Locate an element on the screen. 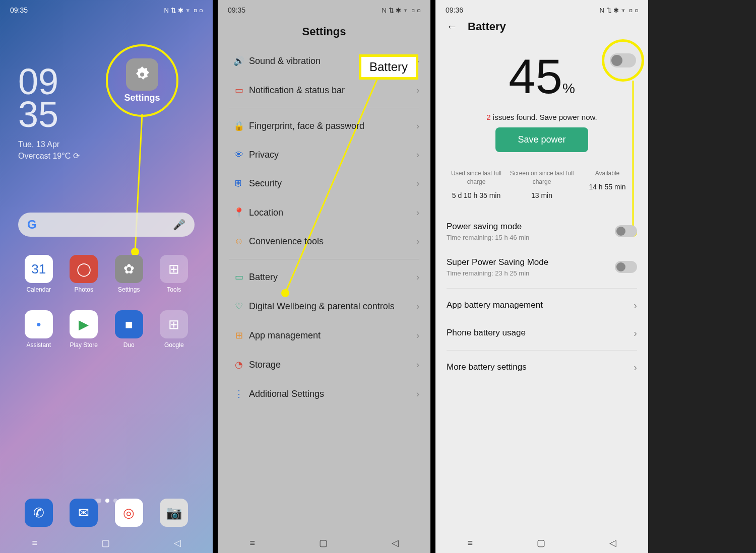 Image resolution: width=756 pixels, height=553 pixels. row-label: Location is located at coordinates (333, 213).